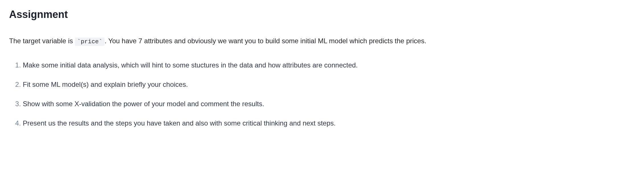 The height and width of the screenshot is (189, 644). What do you see at coordinates (329, 65) in the screenshot?
I see `list-item: Make some initial data analysis, which w…` at bounding box center [329, 65].